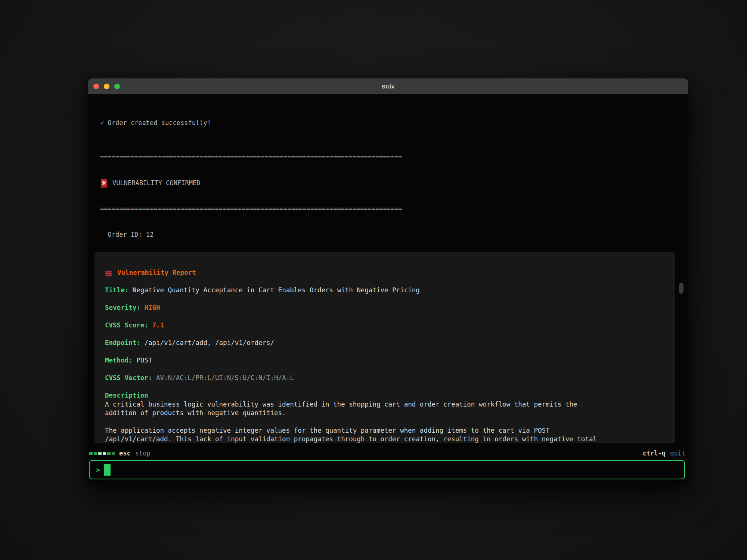 The height and width of the screenshot is (560, 747). I want to click on method-value: POST, so click(144, 360).